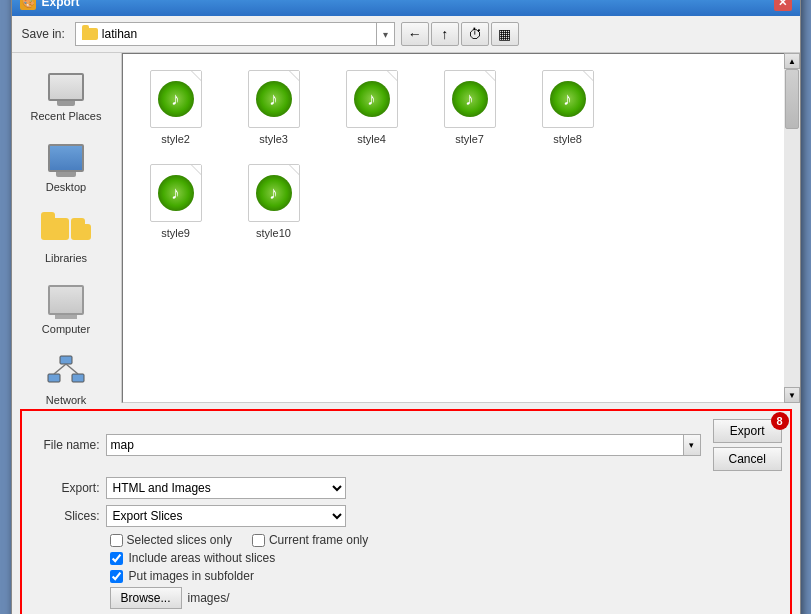 The width and height of the screenshot is (811, 614). I want to click on file-name-style7: style7, so click(470, 139).